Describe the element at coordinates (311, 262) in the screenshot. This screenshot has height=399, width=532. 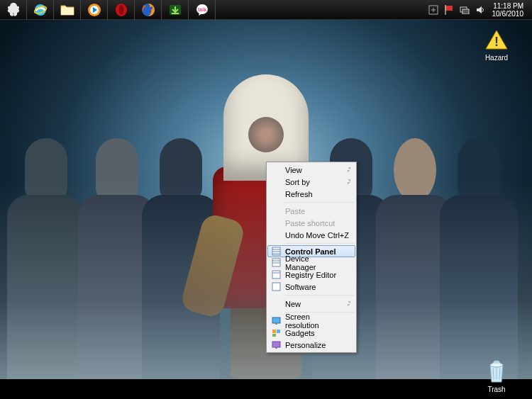
I see `menu-device-manager: Device Manager` at that location.